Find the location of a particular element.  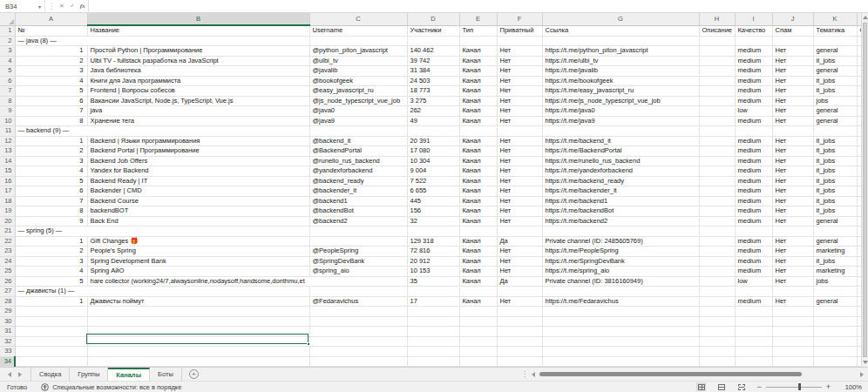

cell: 2 is located at coordinates (51, 61).